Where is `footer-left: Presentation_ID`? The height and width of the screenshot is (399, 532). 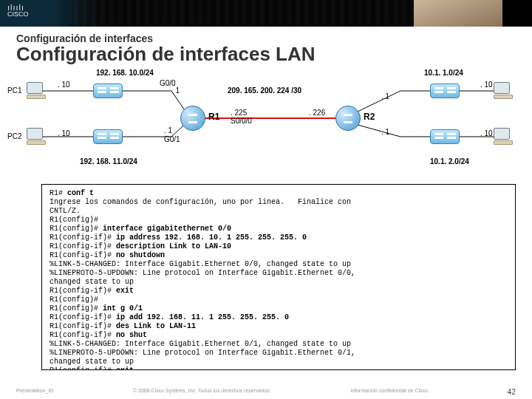
footer-left: Presentation_ID is located at coordinates (35, 392).